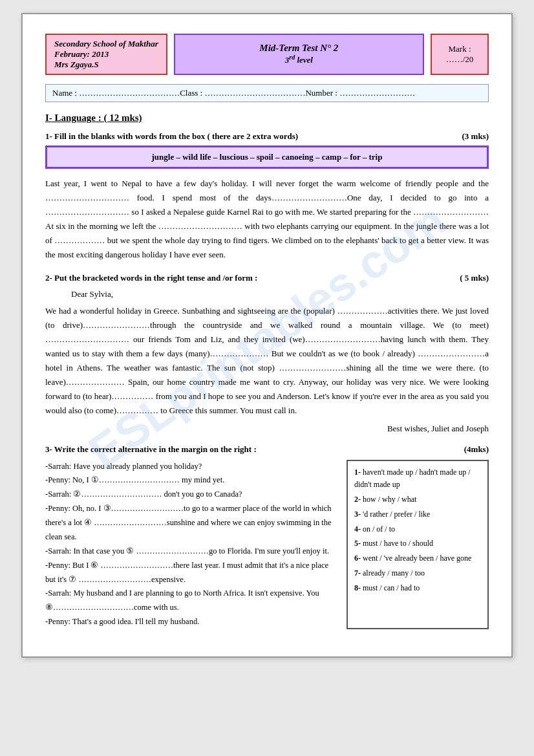 Image resolution: width=534 pixels, height=756 pixels. I want to click on name-class-number: Name : ………………………………Class : ………………………………N…, so click(234, 93).